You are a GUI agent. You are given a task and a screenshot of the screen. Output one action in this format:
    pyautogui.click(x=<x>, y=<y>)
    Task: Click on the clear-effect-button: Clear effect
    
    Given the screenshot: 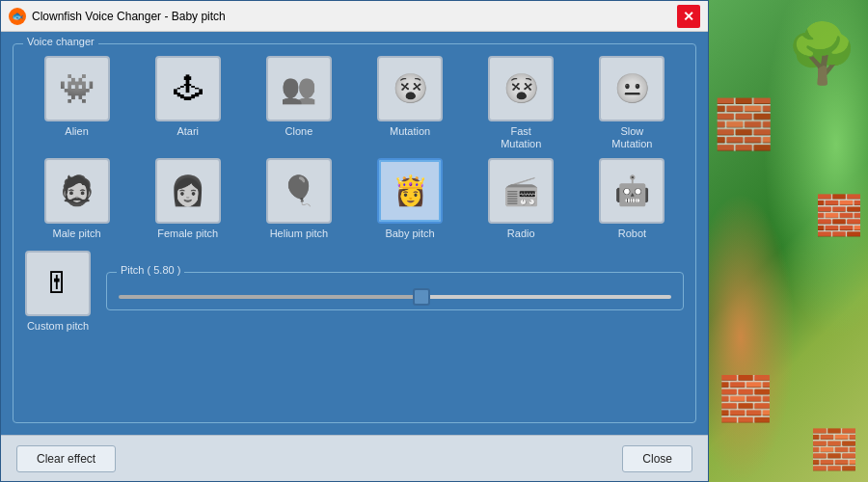 What is the action you would take?
    pyautogui.click(x=66, y=459)
    